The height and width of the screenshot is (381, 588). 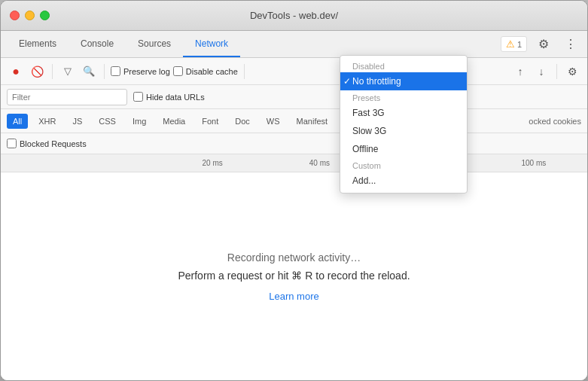 What do you see at coordinates (77, 121) in the screenshot?
I see `type-btn-js: JS` at bounding box center [77, 121].